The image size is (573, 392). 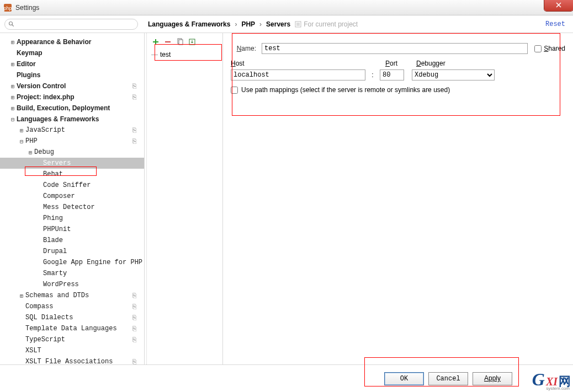 What do you see at coordinates (559, 24) in the screenshot?
I see `reset-link: Reset` at bounding box center [559, 24].